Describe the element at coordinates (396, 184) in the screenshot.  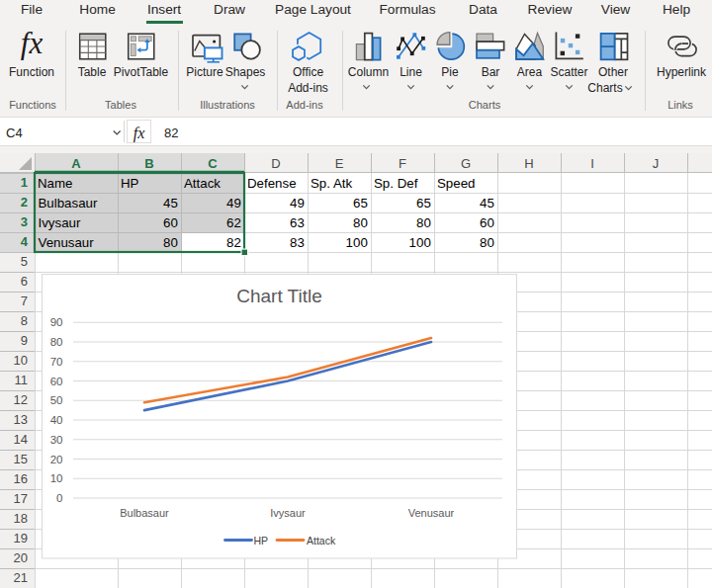
I see `svg-text: Sp. Def` at that location.